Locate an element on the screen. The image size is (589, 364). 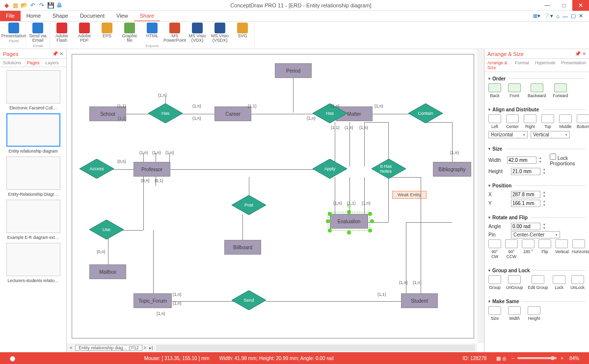
tool-button: Center is located at coordinates (512, 122).